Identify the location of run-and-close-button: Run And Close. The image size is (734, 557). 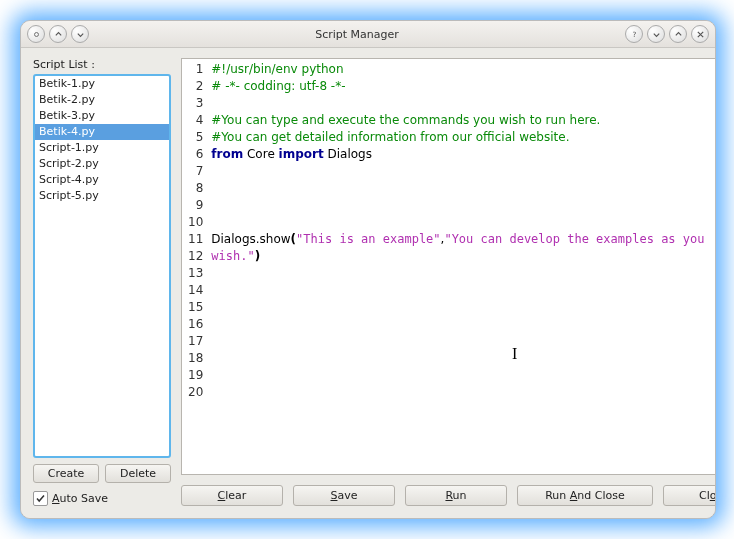
(585, 496).